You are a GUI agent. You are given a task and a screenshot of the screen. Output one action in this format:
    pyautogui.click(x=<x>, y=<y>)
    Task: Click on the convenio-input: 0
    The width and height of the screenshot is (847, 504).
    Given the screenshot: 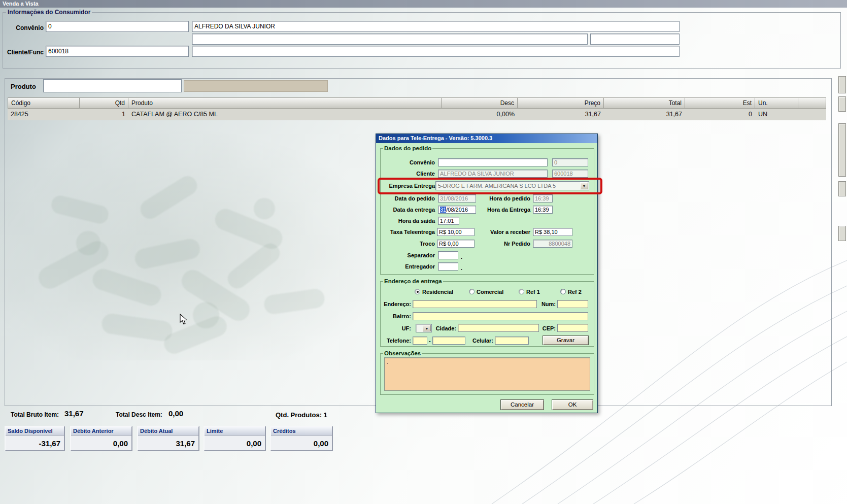 What is the action you would take?
    pyautogui.click(x=117, y=26)
    